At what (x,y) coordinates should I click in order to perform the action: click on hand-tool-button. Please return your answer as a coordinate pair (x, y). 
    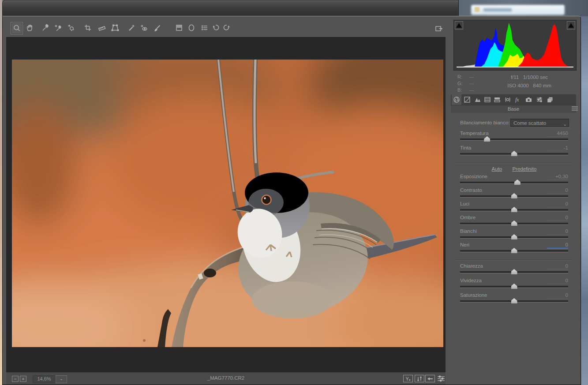
    Looking at the image, I should click on (30, 28).